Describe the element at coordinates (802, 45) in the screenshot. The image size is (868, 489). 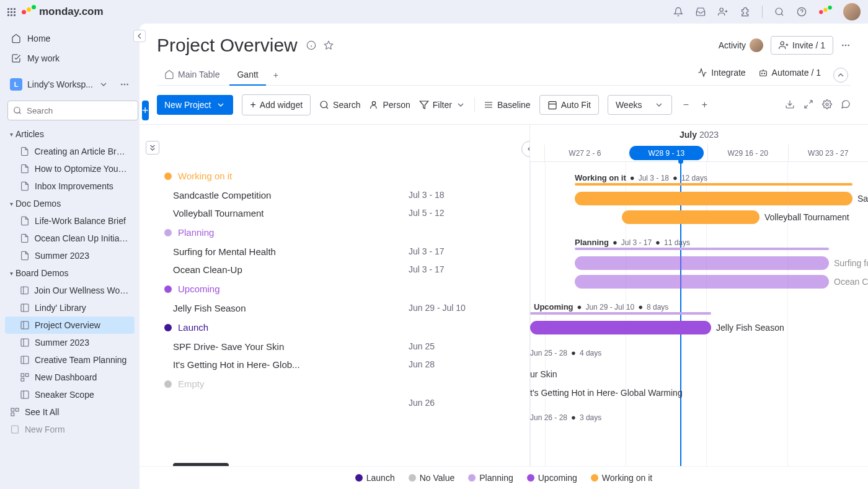
I see `invite-button: Invite / 1` at that location.